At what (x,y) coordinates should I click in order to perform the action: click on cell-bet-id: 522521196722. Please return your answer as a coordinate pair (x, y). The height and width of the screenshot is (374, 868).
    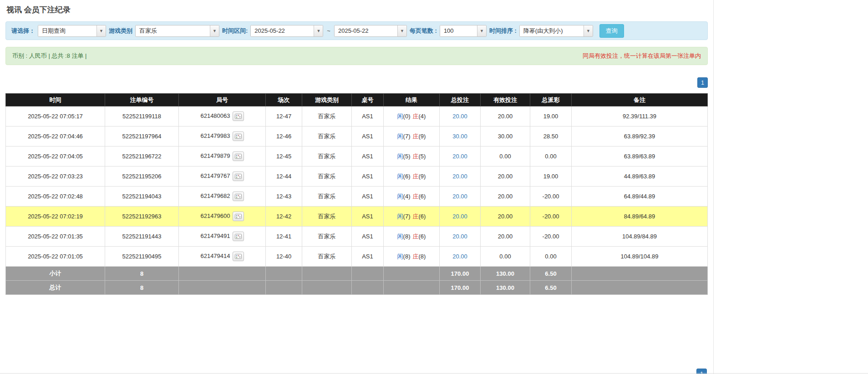
    Looking at the image, I should click on (142, 157).